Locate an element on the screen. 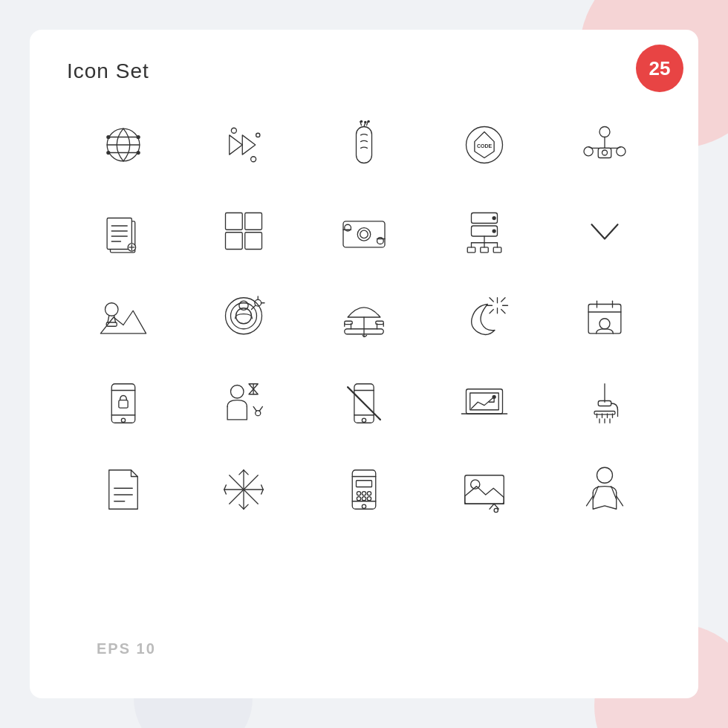 This screenshot has width=728, height=728. landscape-balloon-icon is located at coordinates (123, 317).